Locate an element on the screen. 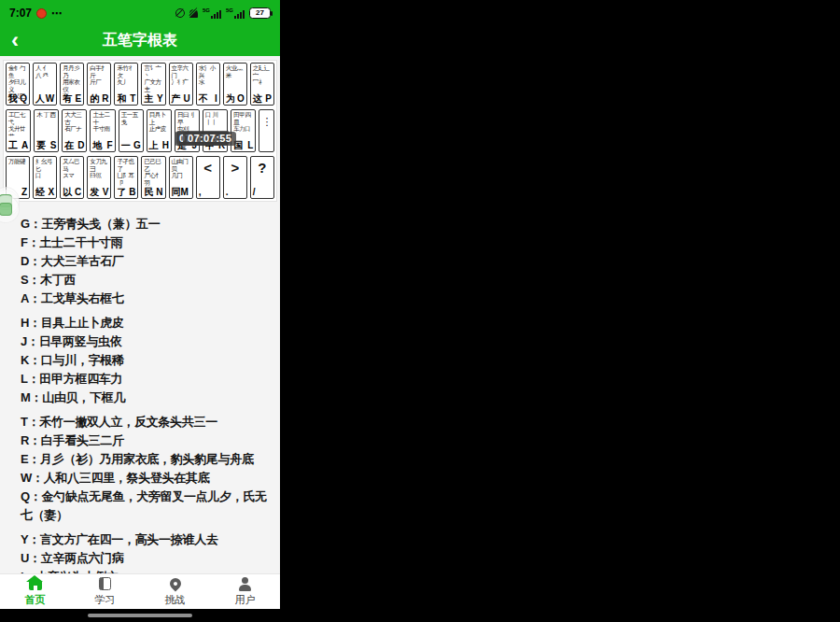 This screenshot has width=840, height=622. tab-bar: 首页 学习 挑战 用户 is located at coordinates (140, 591).